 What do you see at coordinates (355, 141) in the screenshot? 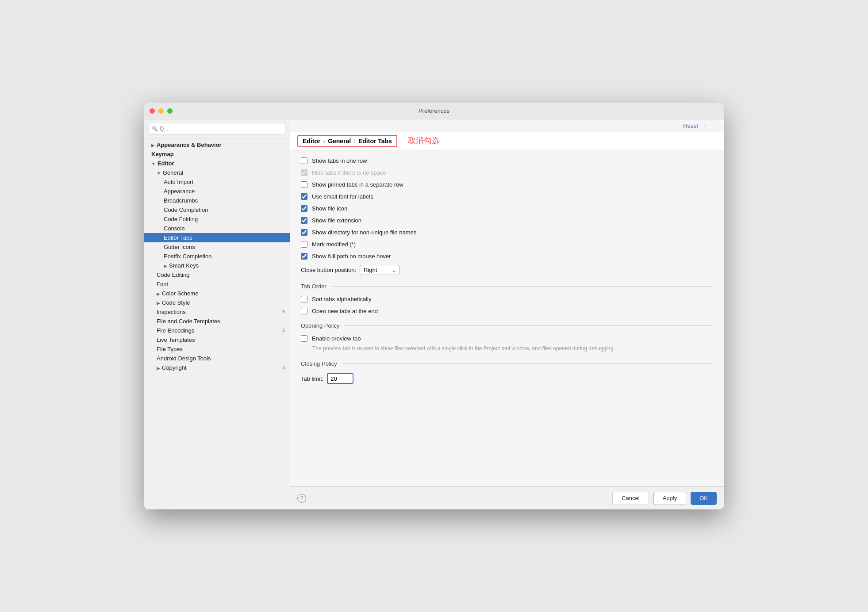
I see `breadcrumb-sep2: ›` at bounding box center [355, 141].